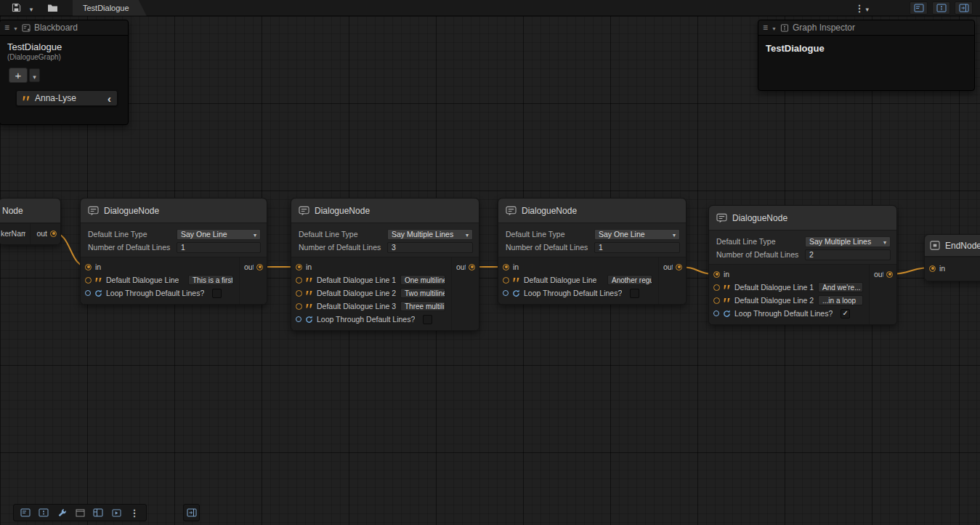 The width and height of the screenshot is (980, 525). I want to click on loop-checkbox: ✓, so click(846, 314).